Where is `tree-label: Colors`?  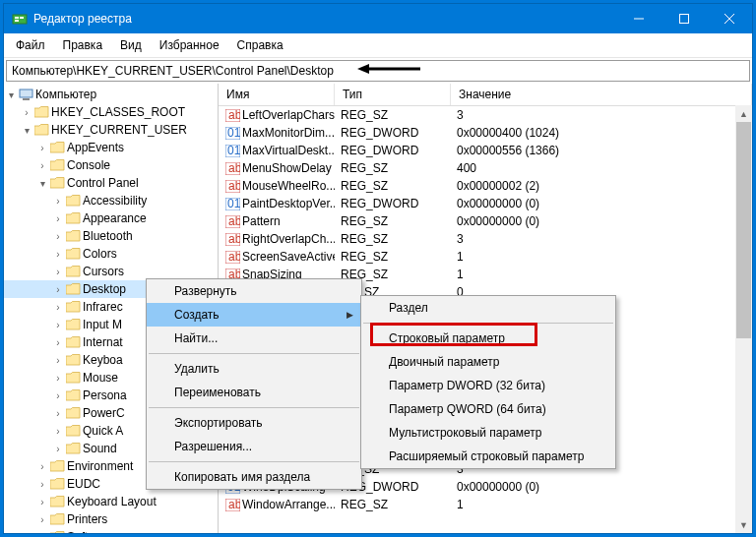 tree-label: Colors is located at coordinates (100, 254).